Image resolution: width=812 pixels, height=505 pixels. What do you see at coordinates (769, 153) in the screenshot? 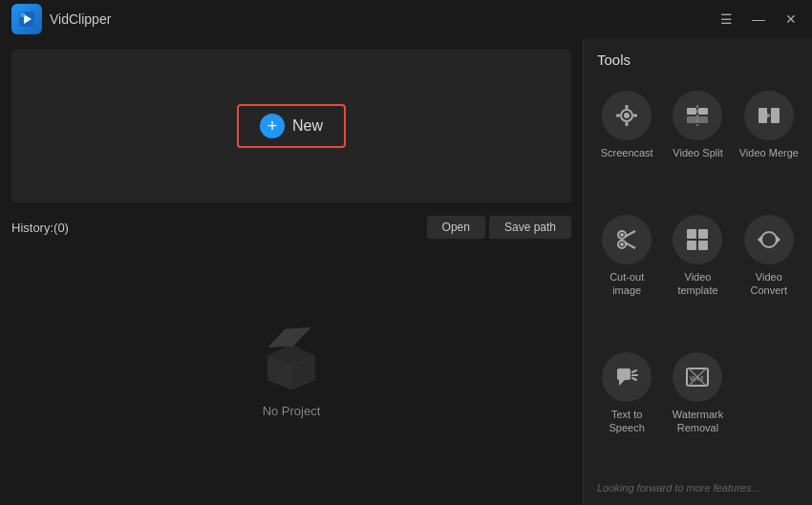
I see `video-merge-label: Video Merge` at bounding box center [769, 153].